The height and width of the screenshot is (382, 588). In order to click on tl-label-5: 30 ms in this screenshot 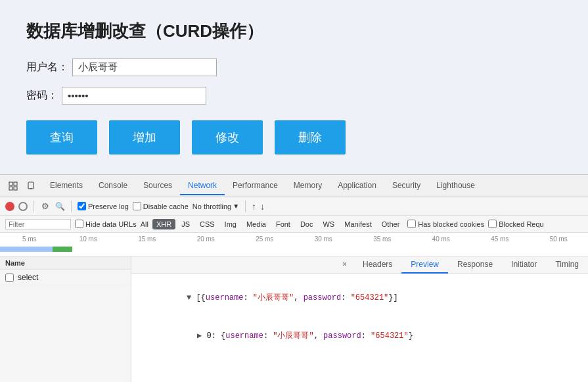, I will do `click(324, 239)`.